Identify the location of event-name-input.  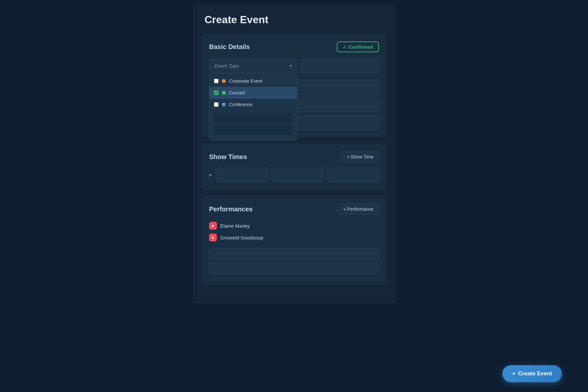
(340, 66).